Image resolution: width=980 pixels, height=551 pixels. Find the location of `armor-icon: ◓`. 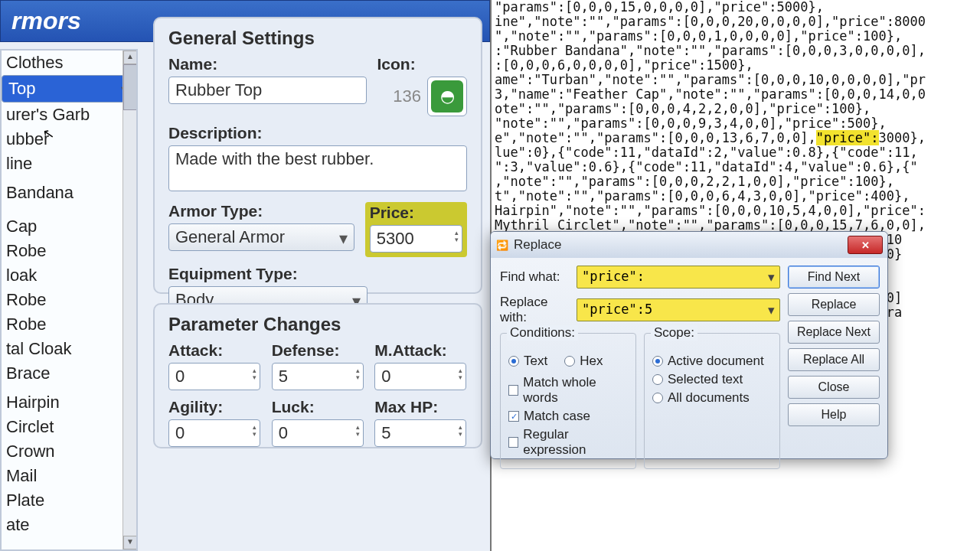

armor-icon: ◓ is located at coordinates (447, 96).